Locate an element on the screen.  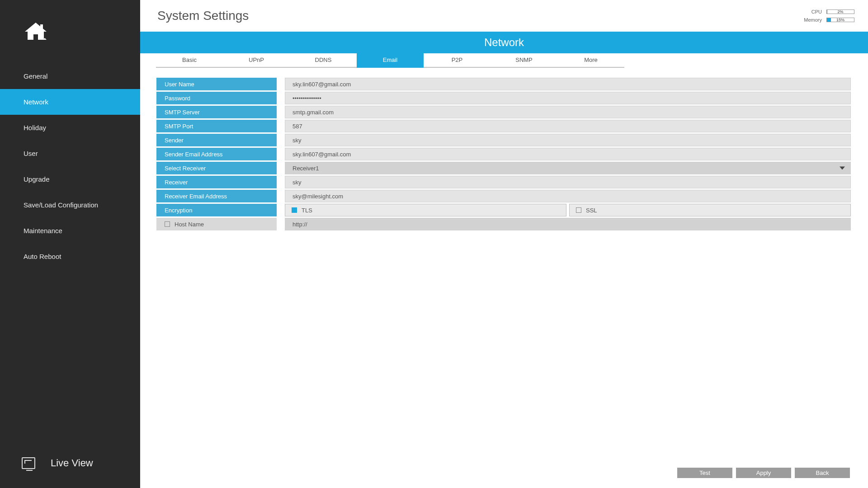
label-smtp-port: SMTP Port is located at coordinates (217, 126).